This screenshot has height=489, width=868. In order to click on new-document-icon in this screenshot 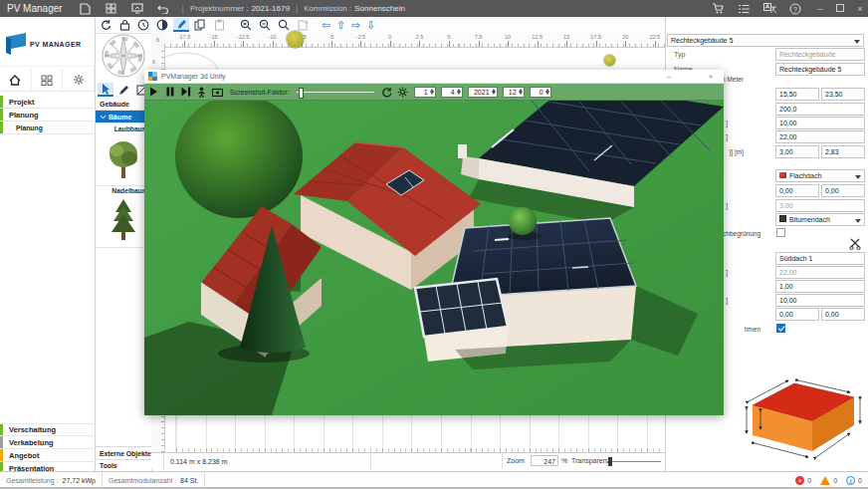, I will do `click(86, 8)`.